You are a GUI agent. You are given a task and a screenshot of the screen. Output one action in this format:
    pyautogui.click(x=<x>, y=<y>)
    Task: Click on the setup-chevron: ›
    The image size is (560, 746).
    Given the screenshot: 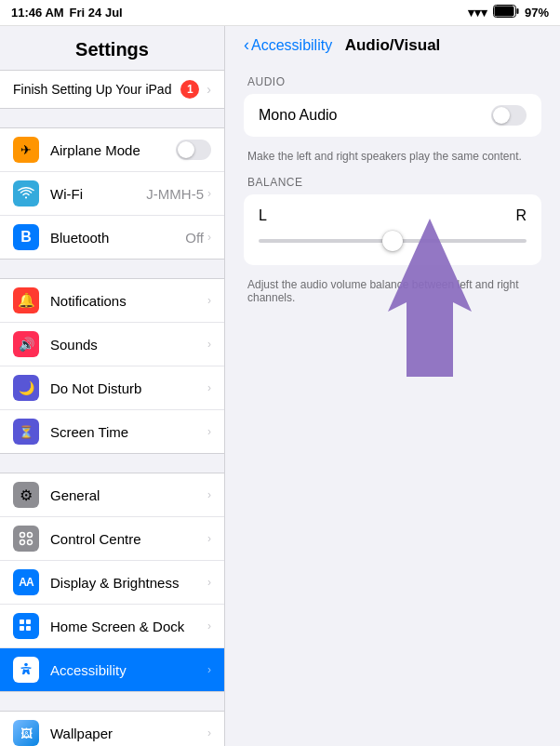 What is the action you would take?
    pyautogui.click(x=208, y=89)
    